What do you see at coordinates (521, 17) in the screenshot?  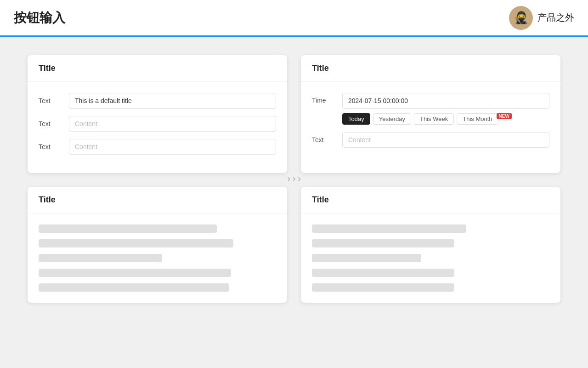 I see `avatar-emoji: 🥷` at bounding box center [521, 17].